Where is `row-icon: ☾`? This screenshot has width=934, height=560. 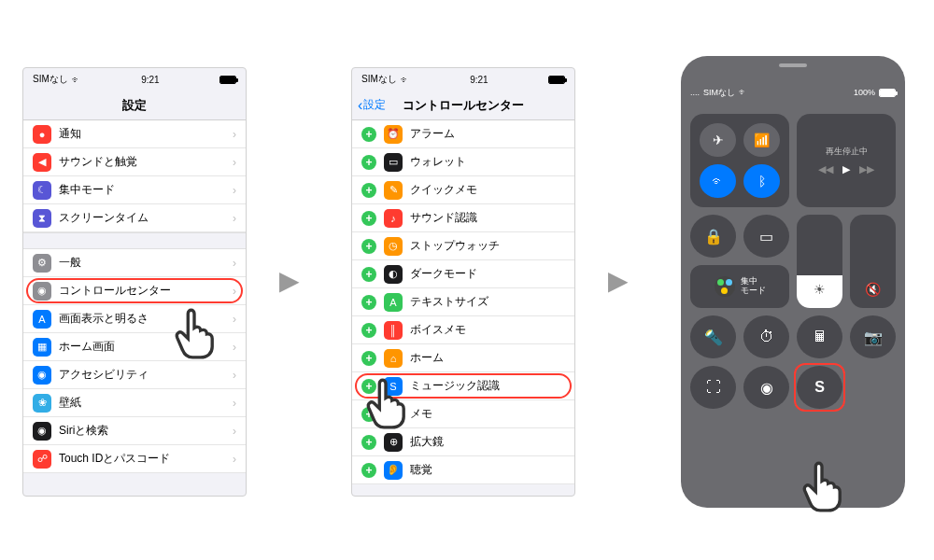
row-icon: ☾ is located at coordinates (42, 190).